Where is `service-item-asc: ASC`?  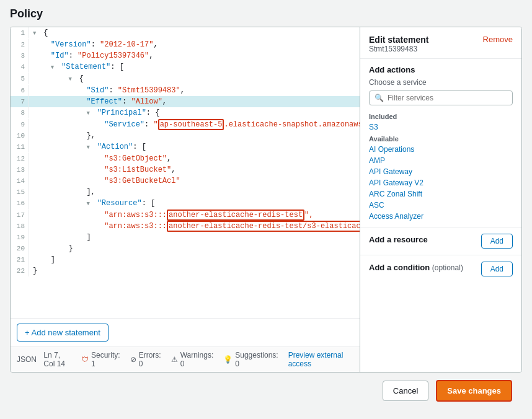
service-item-asc: ASC is located at coordinates (441, 205).